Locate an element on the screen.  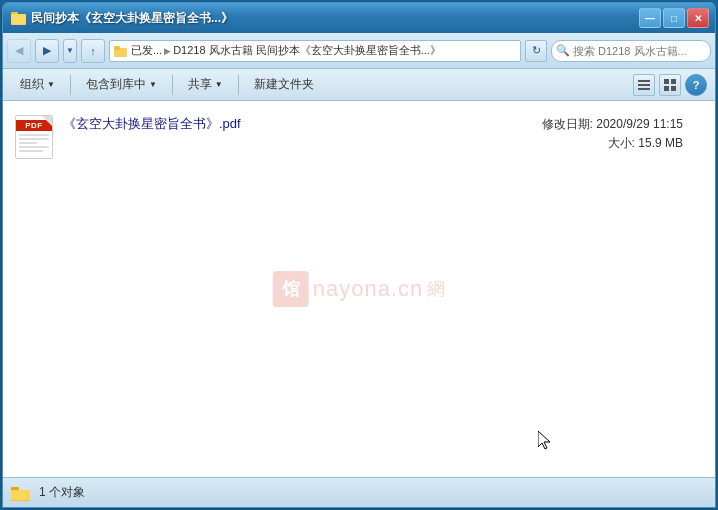
file-item: PDF 《玄空大卦换星密旨全书》.pdf is located at coordinates (359, 137).